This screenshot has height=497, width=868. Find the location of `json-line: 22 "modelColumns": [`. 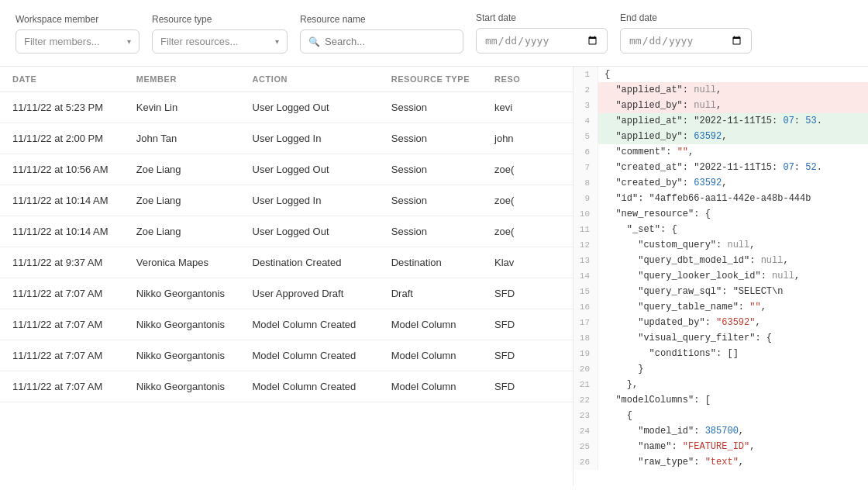

json-line: 22 "modelColumns": [ is located at coordinates (721, 400).